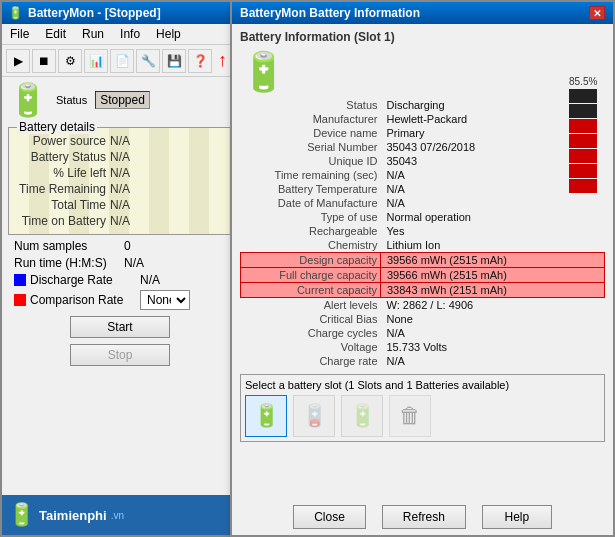 This screenshot has width=615, height=537. Describe the element at coordinates (85, 280) in the screenshot. I see `discharge-rate-label: Discharge Rate` at that location.